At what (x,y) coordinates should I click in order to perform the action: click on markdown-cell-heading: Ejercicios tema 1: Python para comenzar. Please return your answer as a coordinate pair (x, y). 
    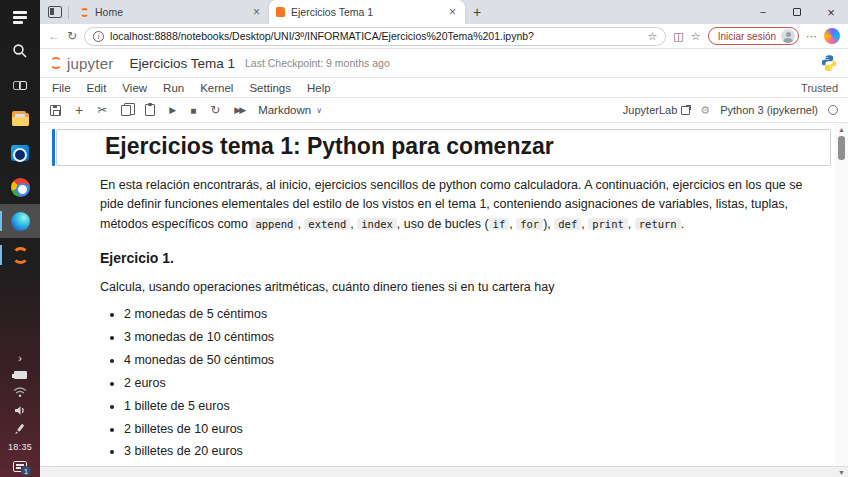
    Looking at the image, I should click on (442, 148).